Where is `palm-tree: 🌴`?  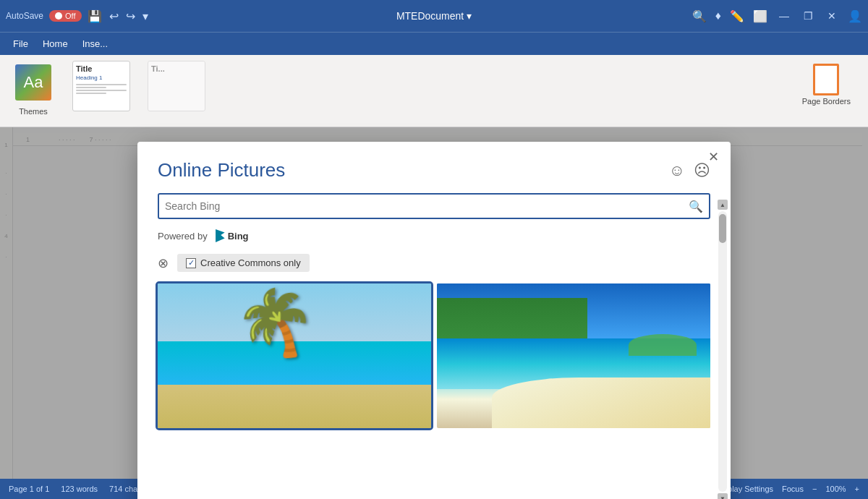 palm-tree: 🌴 is located at coordinates (276, 324).